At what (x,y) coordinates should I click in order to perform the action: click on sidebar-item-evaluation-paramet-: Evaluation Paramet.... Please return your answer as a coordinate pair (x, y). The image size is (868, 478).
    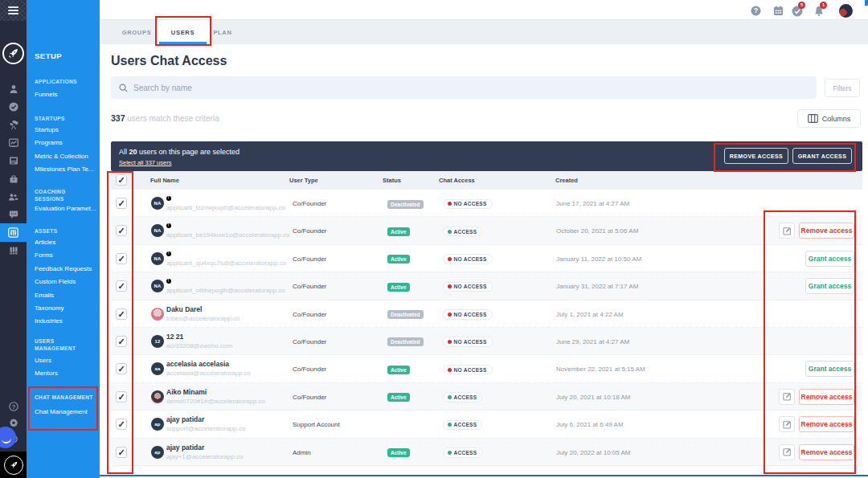
    Looking at the image, I should click on (63, 209).